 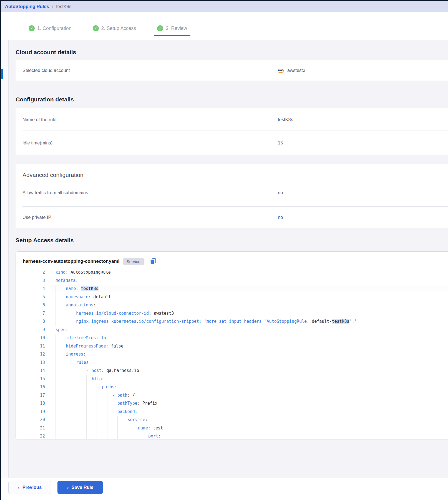 I want to click on row-label: Use private IP, so click(x=37, y=217).